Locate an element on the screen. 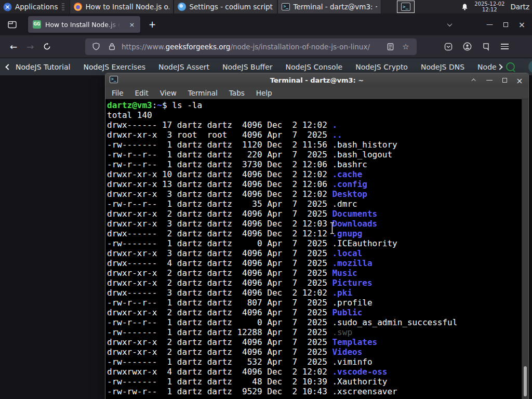  extensions-button is located at coordinates (486, 47).